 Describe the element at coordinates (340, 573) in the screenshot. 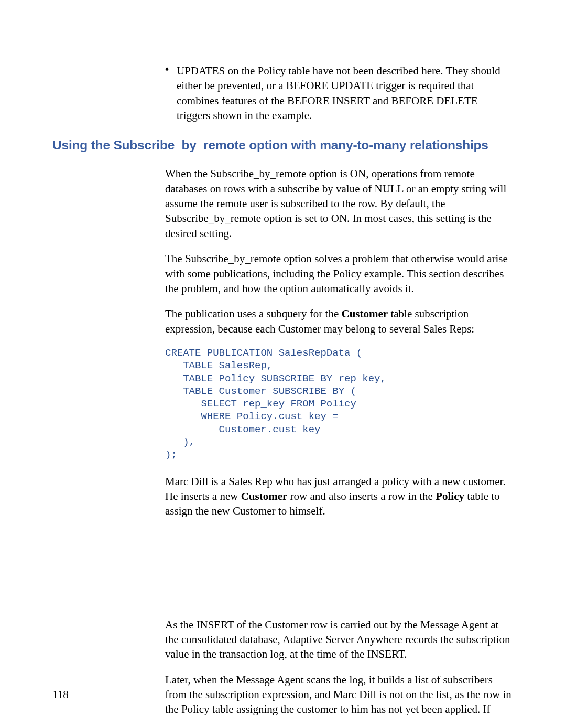

I see `diagram-placeholder` at that location.